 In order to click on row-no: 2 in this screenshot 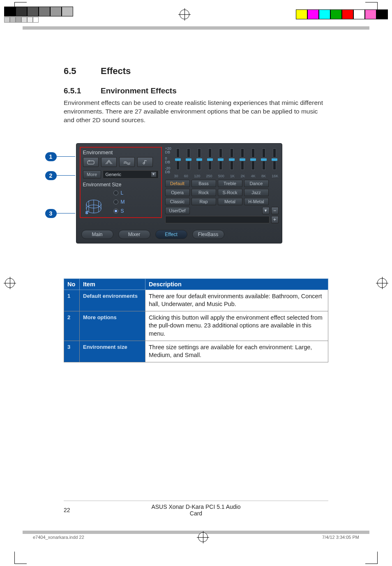, I will do `click(72, 326)`.